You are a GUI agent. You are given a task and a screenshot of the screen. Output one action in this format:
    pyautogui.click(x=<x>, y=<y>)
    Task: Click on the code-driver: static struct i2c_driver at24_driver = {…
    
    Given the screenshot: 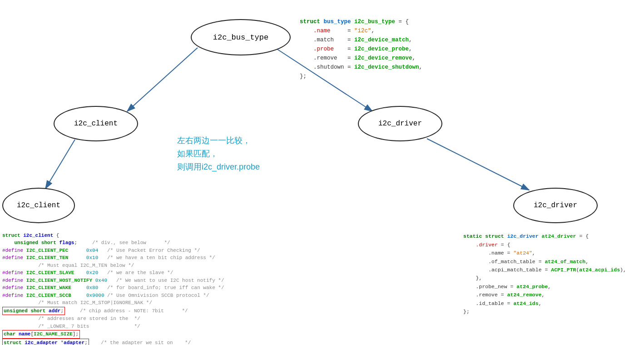 What is the action you would take?
    pyautogui.click(x=545, y=275)
    